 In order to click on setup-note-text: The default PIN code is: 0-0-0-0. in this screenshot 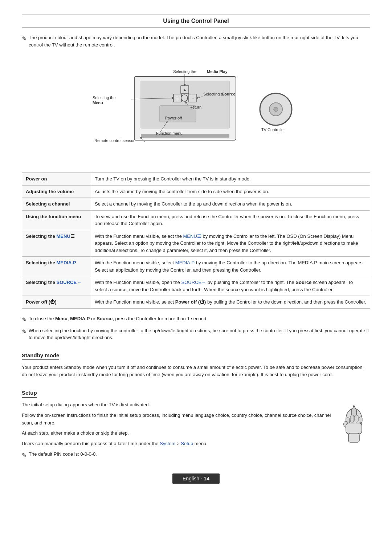, I will do `click(63, 454)`.